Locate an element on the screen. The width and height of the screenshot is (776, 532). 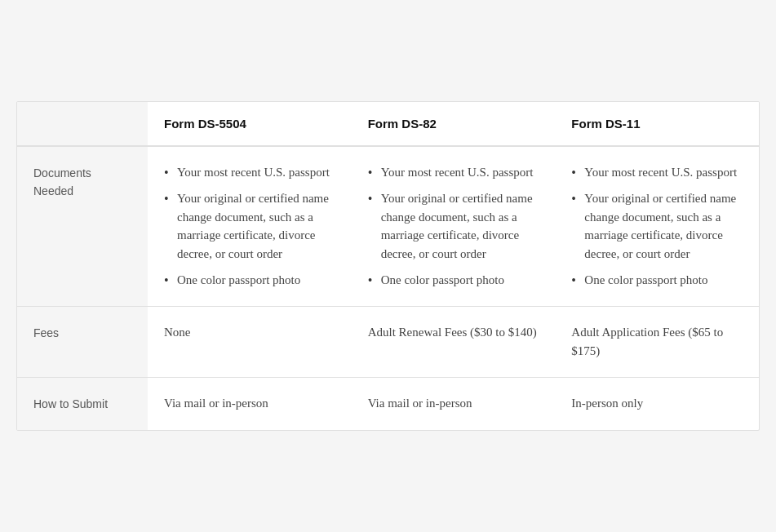
cell-fees-ds5504: None is located at coordinates (250, 342).